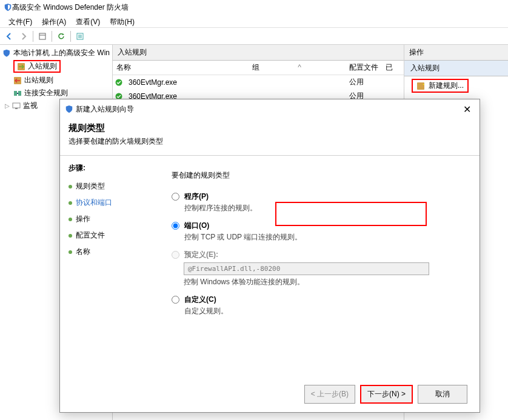  I want to click on tree-outbound: 出站规则, so click(56, 80).